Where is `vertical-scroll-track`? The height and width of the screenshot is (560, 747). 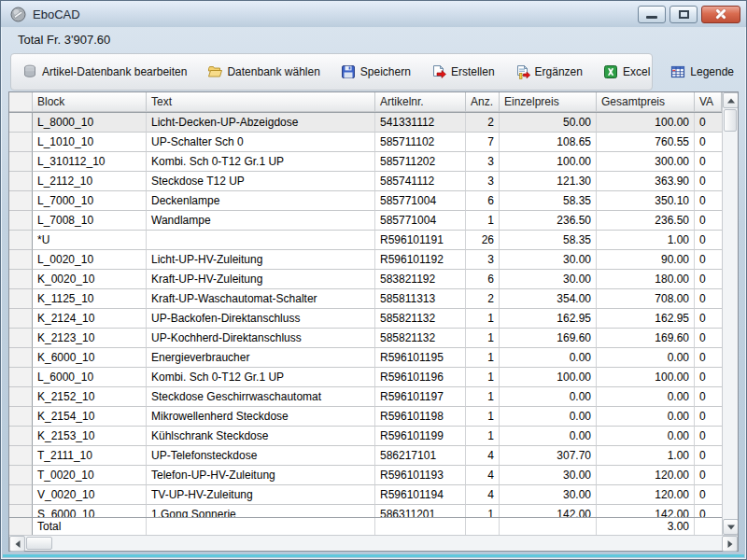
vertical-scroll-track is located at coordinates (730, 326).